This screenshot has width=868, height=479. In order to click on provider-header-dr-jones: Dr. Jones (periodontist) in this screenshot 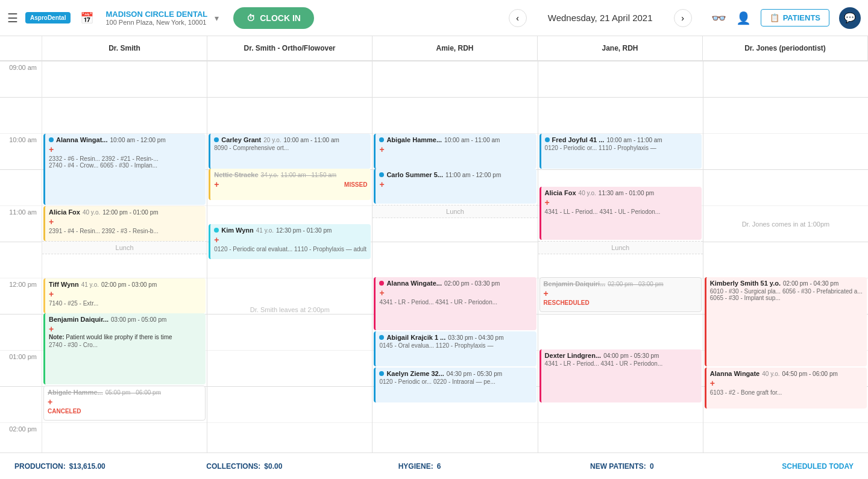, I will do `click(785, 48)`.